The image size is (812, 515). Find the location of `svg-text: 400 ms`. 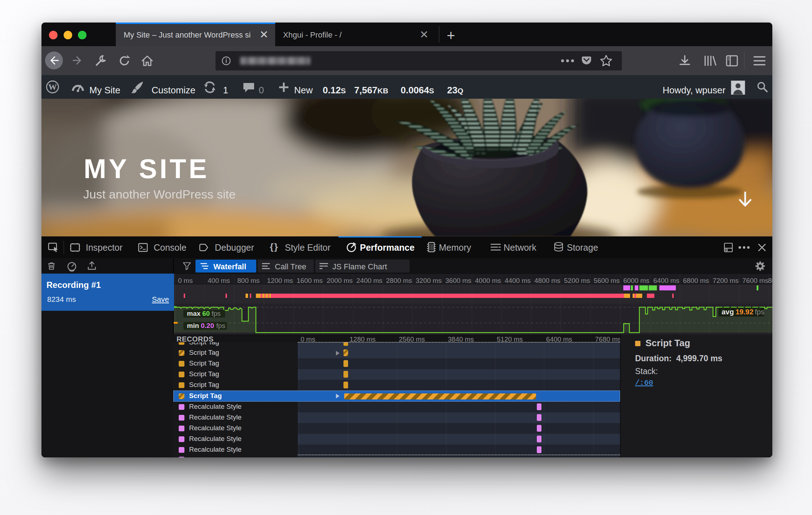

svg-text: 400 ms is located at coordinates (219, 280).